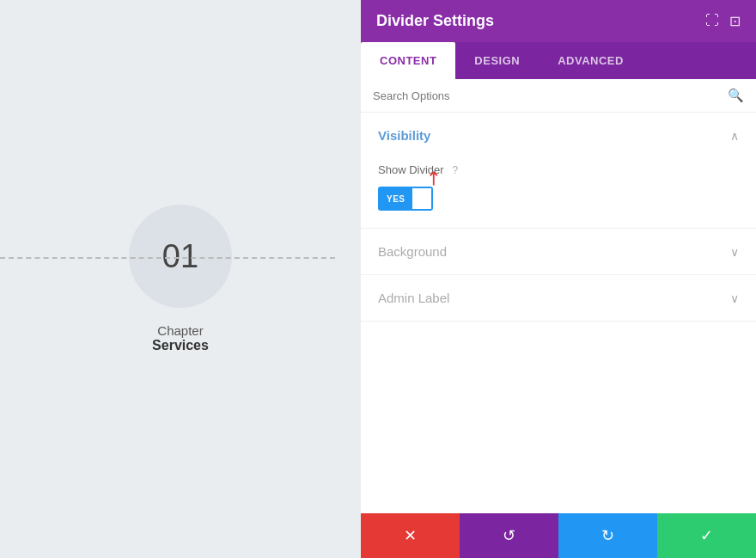 The image size is (756, 558). Describe the element at coordinates (735, 298) in the screenshot. I see `admin-label-chevron: ∨` at that location.